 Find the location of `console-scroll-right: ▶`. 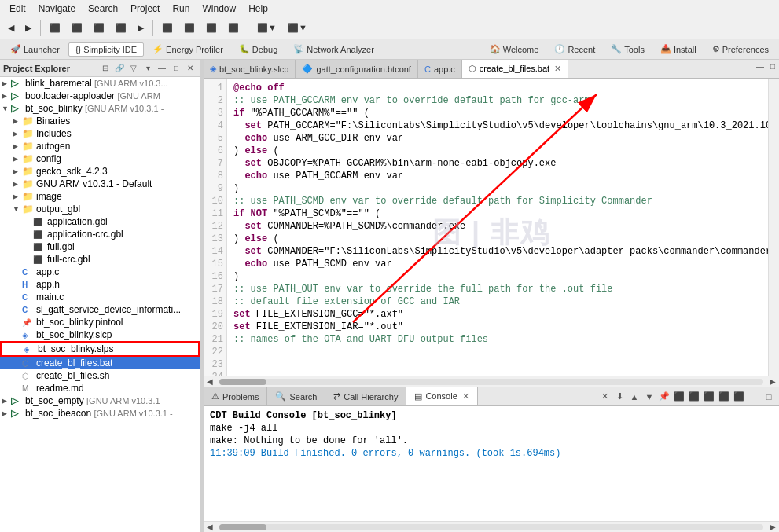

console-scroll-right: ▶ is located at coordinates (773, 526).